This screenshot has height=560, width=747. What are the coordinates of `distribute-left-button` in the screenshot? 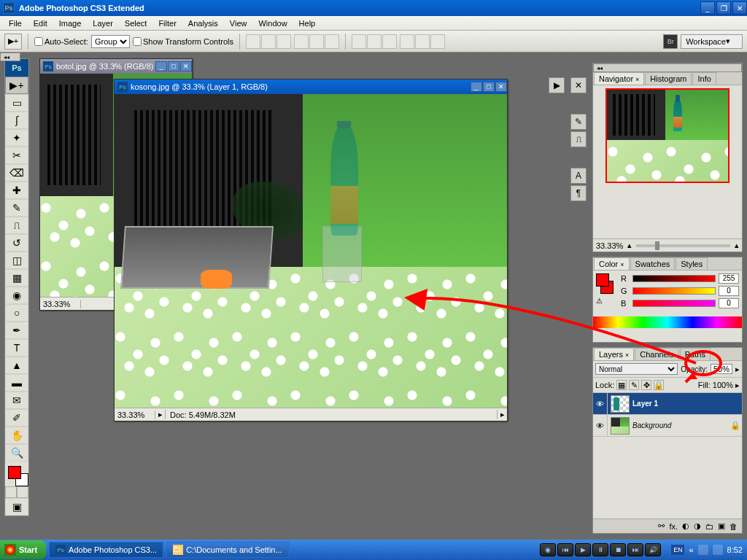 It's located at (407, 42).